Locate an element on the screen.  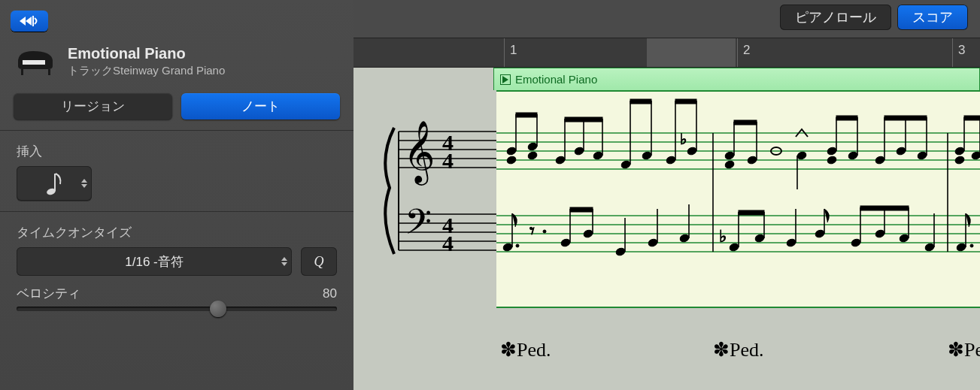
grand-piano-icon is located at coordinates (36, 62).